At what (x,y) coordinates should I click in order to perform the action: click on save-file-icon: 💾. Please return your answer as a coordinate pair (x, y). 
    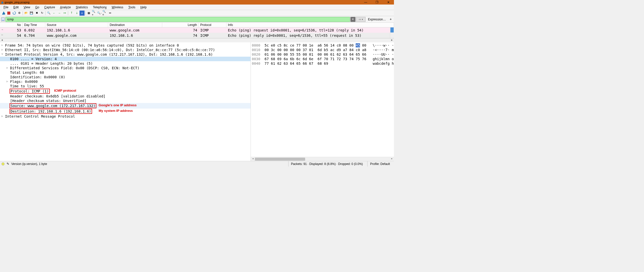
    Looking at the image, I should click on (31, 13).